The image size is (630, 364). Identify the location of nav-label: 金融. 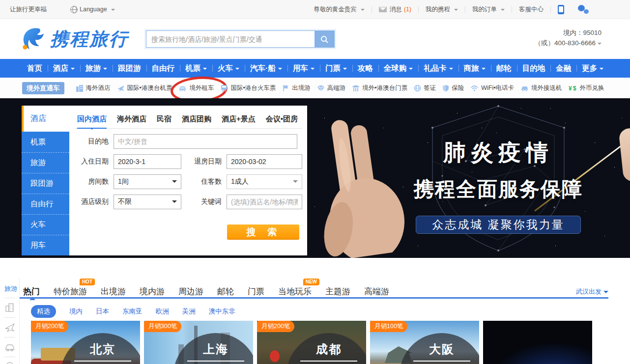
(563, 69).